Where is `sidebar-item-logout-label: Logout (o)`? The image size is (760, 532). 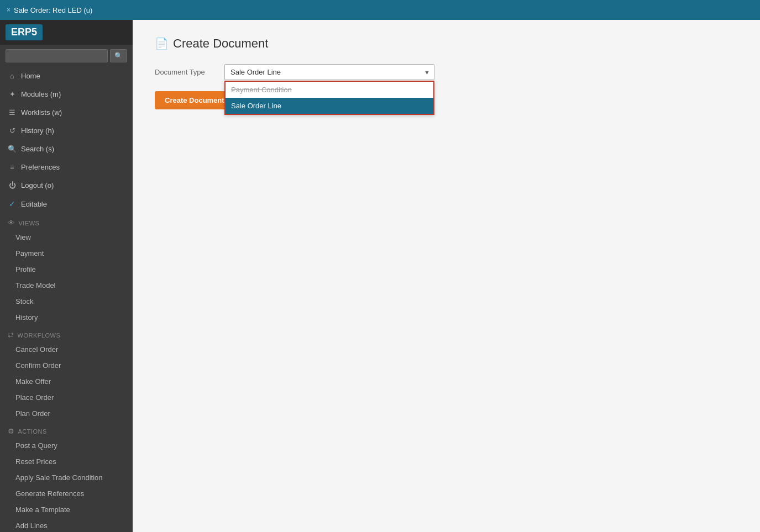
sidebar-item-logout-label: Logout (o) is located at coordinates (38, 186).